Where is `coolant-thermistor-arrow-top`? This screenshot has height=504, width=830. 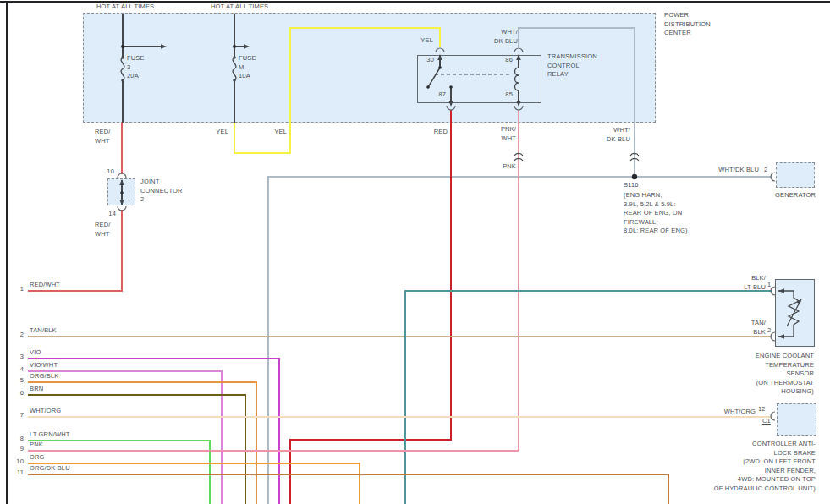
coolant-thermistor-arrow-top is located at coordinates (782, 291).